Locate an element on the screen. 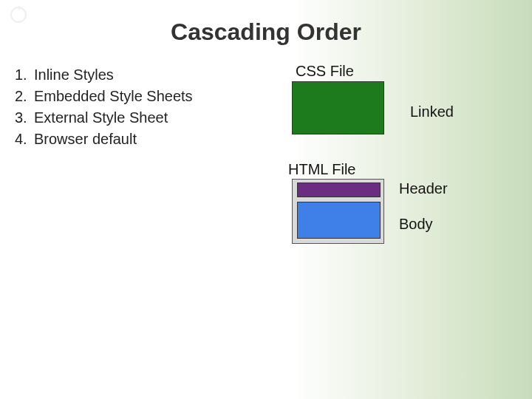  body-label: Body is located at coordinates (416, 225).